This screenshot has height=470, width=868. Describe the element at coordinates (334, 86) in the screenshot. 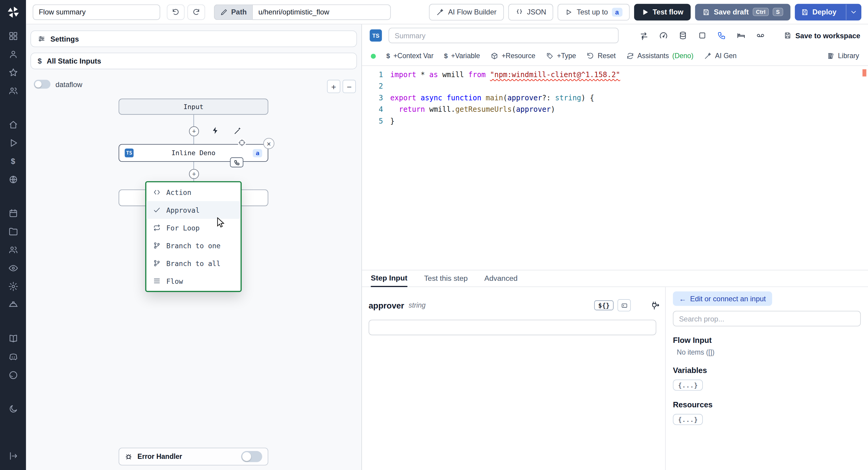

I see `zoom-in-button: +` at that location.